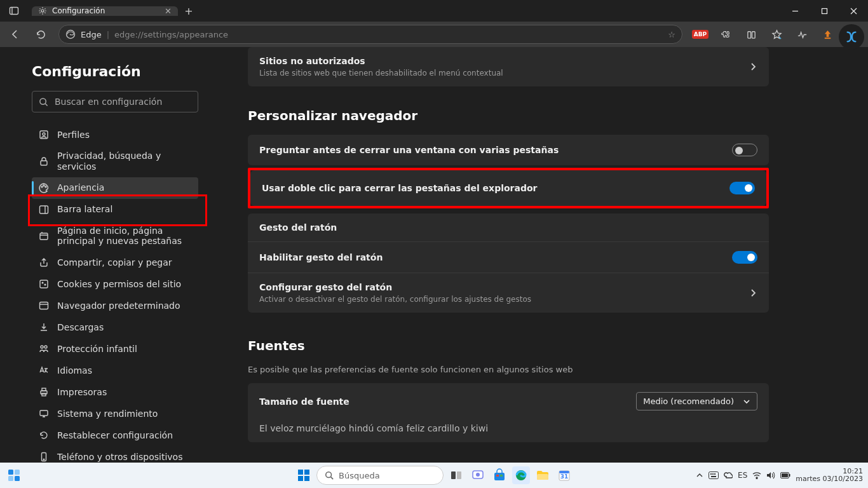 This screenshot has height=488, width=868. I want to click on sidebar-item-appearance: Apariencia, so click(115, 188).